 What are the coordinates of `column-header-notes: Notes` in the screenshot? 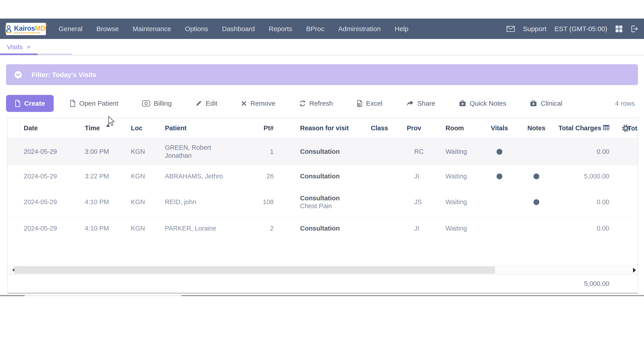 It's located at (536, 128).